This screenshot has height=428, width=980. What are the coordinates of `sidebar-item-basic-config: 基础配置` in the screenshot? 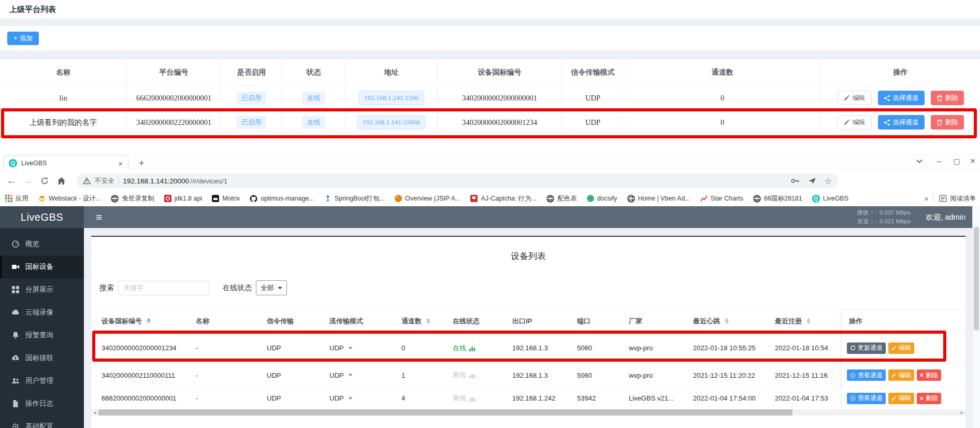 It's located at (42, 422).